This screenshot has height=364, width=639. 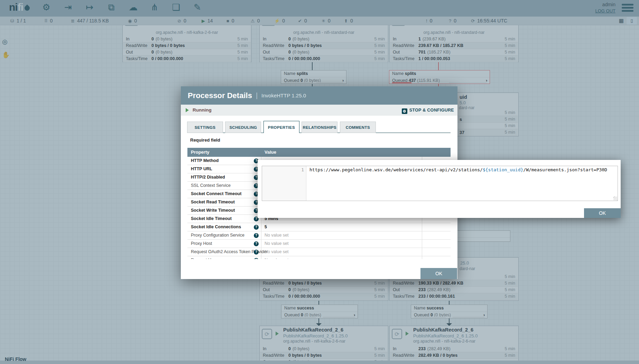 I want to click on url-static: https://www.pegelonline.wsv.de/webservic…, so click(x=396, y=170).